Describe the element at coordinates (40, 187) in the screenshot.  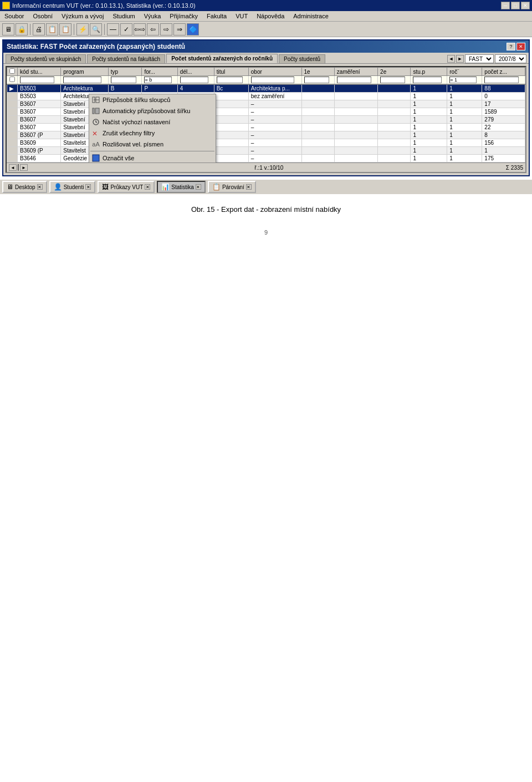
I see `taskbar-desktop-close: ✕` at that location.